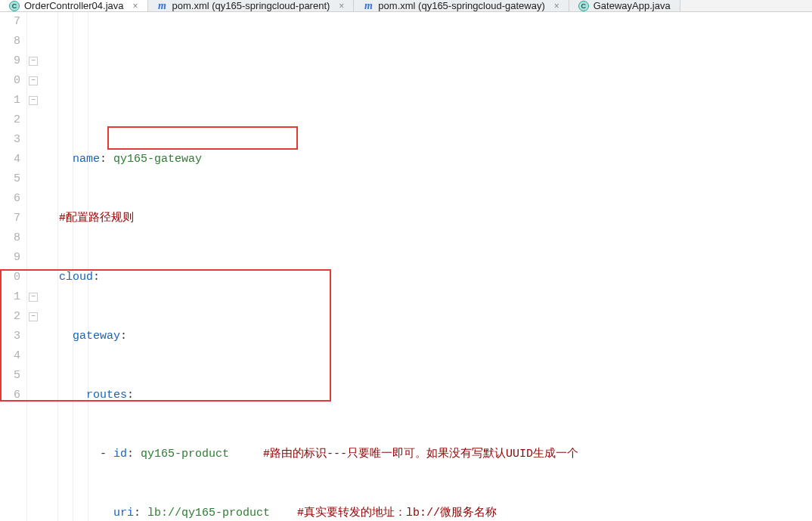  What do you see at coordinates (406, 6) in the screenshot?
I see `editor-tabs: C OrderController04.java × m pom.xml (qy…` at bounding box center [406, 6].